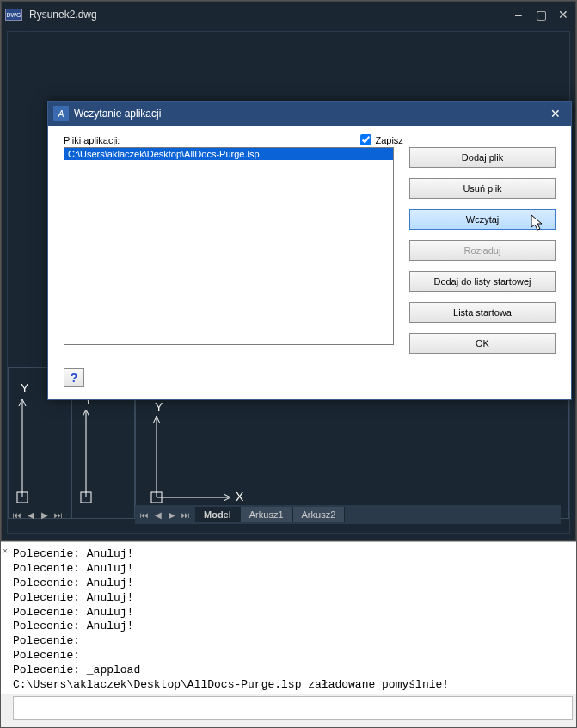 The image size is (577, 728). What do you see at coordinates (519, 15) in the screenshot?
I see `minimize-button: –` at bounding box center [519, 15].